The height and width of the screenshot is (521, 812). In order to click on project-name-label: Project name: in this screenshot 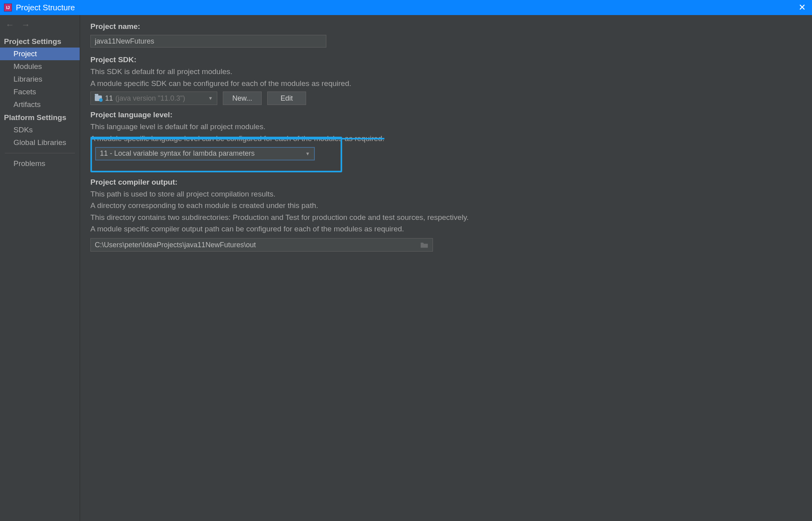, I will do `click(446, 27)`.